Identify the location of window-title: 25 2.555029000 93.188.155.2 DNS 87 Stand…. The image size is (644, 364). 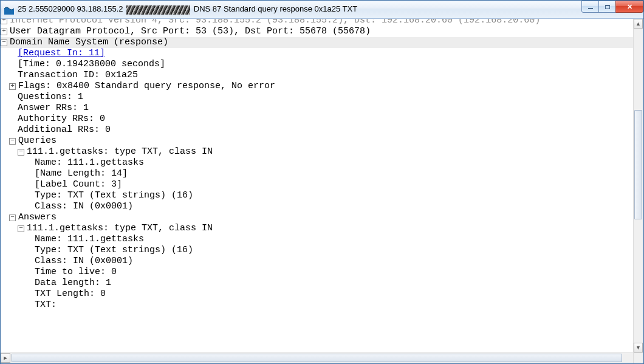
(187, 9).